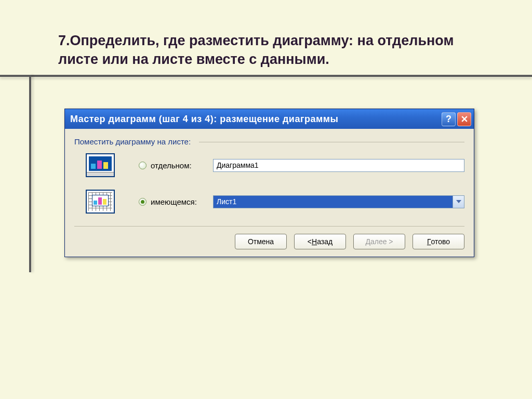  Describe the element at coordinates (449, 119) in the screenshot. I see `help-button: ?` at that location.